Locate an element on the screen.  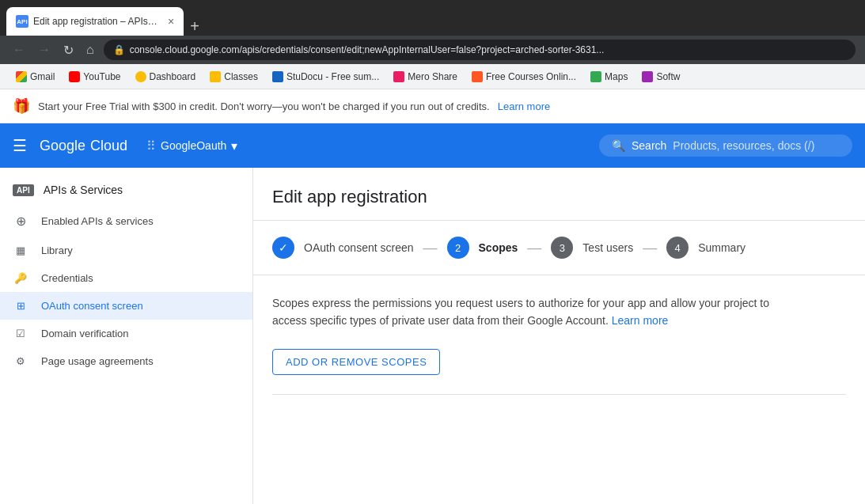
address-text: console.cloud.google.com/apis/credential… is located at coordinates (367, 50).